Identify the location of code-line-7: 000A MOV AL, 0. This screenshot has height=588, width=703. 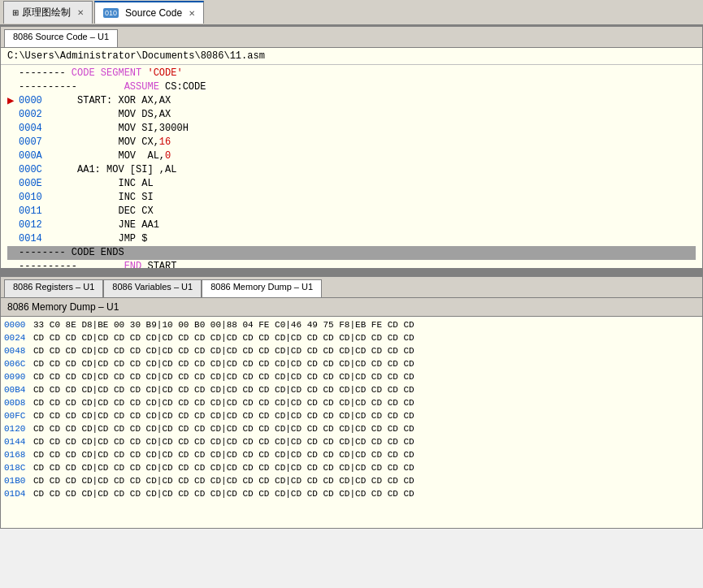
(351, 156).